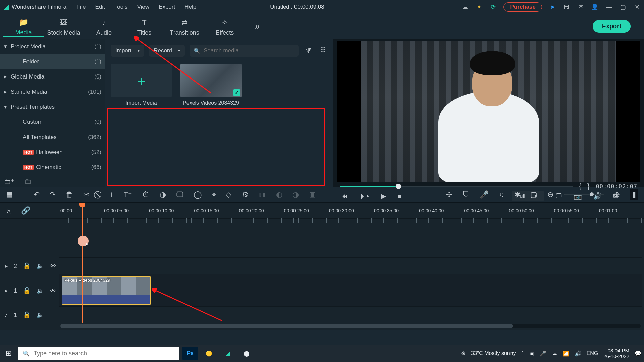 Image resolution: width=644 pixels, height=362 pixels. I want to click on windows-search: 🔍, so click(99, 353).